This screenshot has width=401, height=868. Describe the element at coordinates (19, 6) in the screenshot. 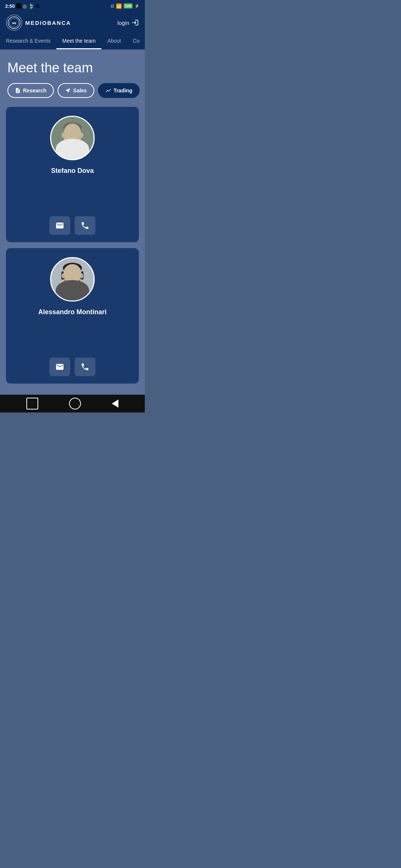

I see `nfc-icon: 🅽` at that location.